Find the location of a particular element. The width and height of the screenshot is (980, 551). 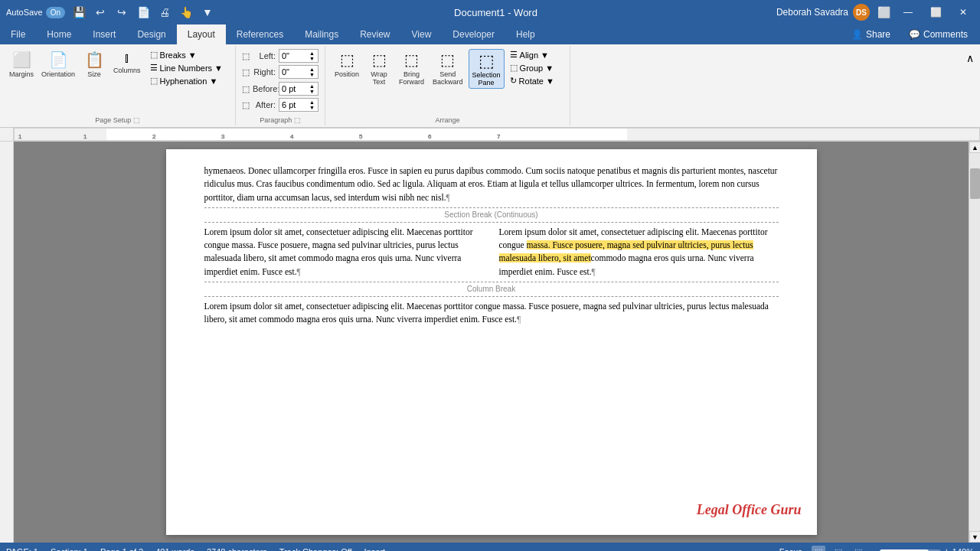

left-arrows: ▲ ▼ is located at coordinates (312, 56).